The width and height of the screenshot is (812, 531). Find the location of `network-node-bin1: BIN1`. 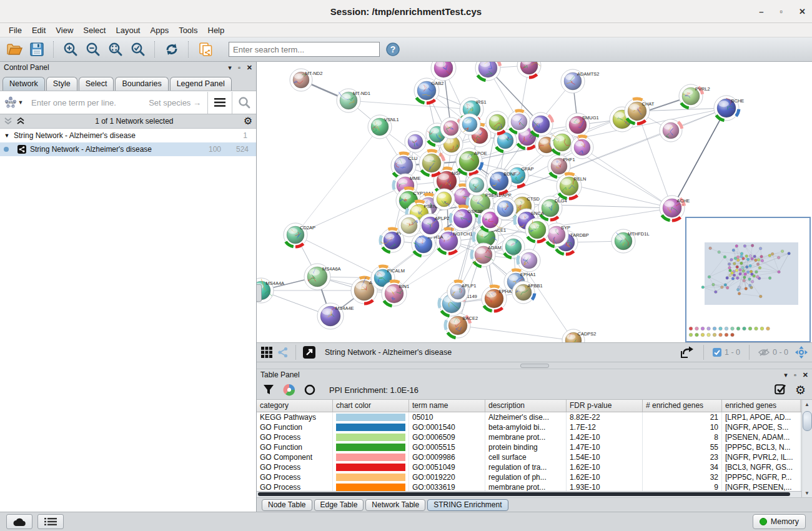

network-node-bin1: BIN1 is located at coordinates (395, 294).